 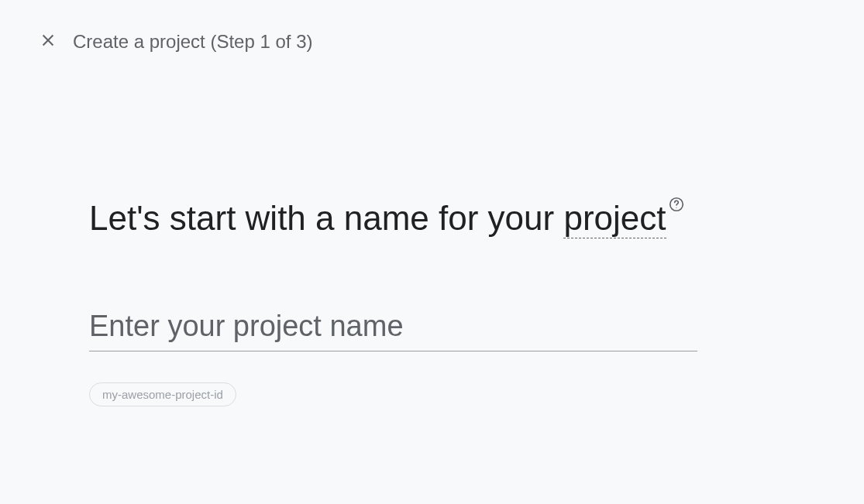 What do you see at coordinates (676, 204) in the screenshot?
I see `help-icon` at bounding box center [676, 204].